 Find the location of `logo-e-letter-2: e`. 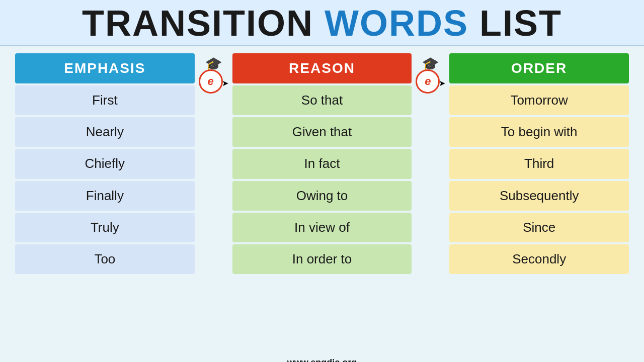

logo-e-letter-2: e is located at coordinates (428, 81).